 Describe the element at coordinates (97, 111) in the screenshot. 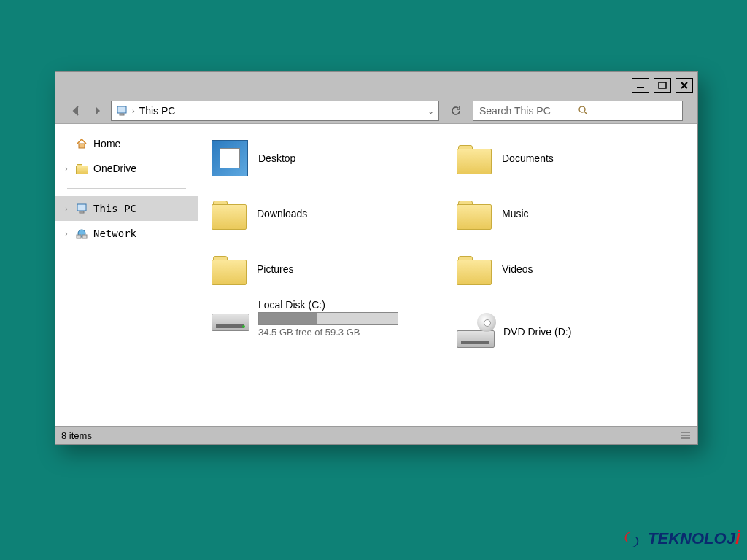

I see `forward-button` at that location.